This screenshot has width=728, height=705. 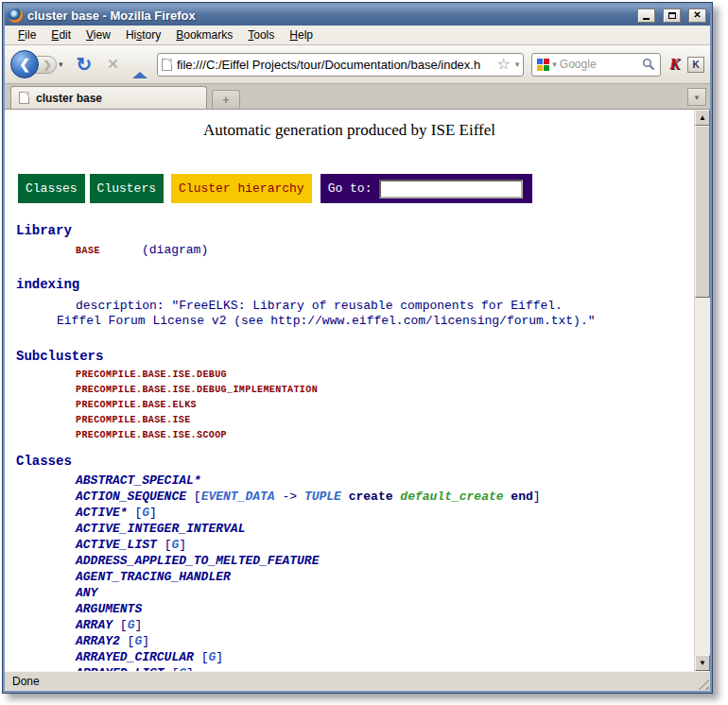 I want to click on menu-item-view: View, so click(x=98, y=35).